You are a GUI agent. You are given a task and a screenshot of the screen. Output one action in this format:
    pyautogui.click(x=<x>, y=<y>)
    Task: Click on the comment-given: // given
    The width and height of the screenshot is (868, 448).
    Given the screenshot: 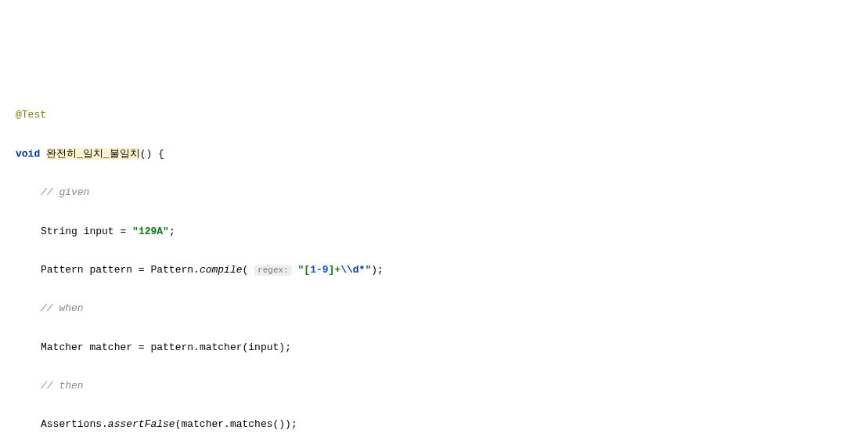 What is the action you would take?
    pyautogui.click(x=65, y=193)
    